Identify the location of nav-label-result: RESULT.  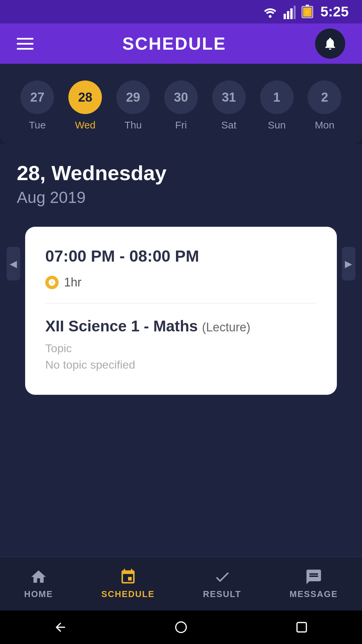
(222, 594).